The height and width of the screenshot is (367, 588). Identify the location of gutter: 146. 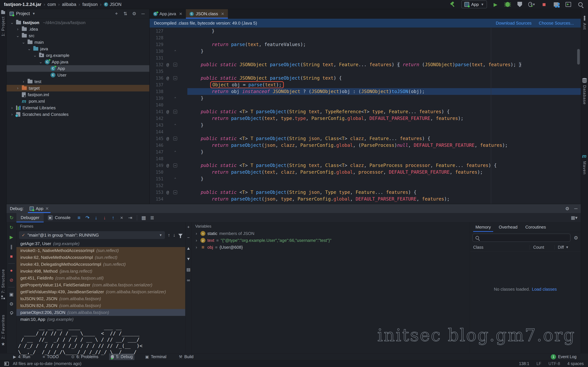
(169, 145).